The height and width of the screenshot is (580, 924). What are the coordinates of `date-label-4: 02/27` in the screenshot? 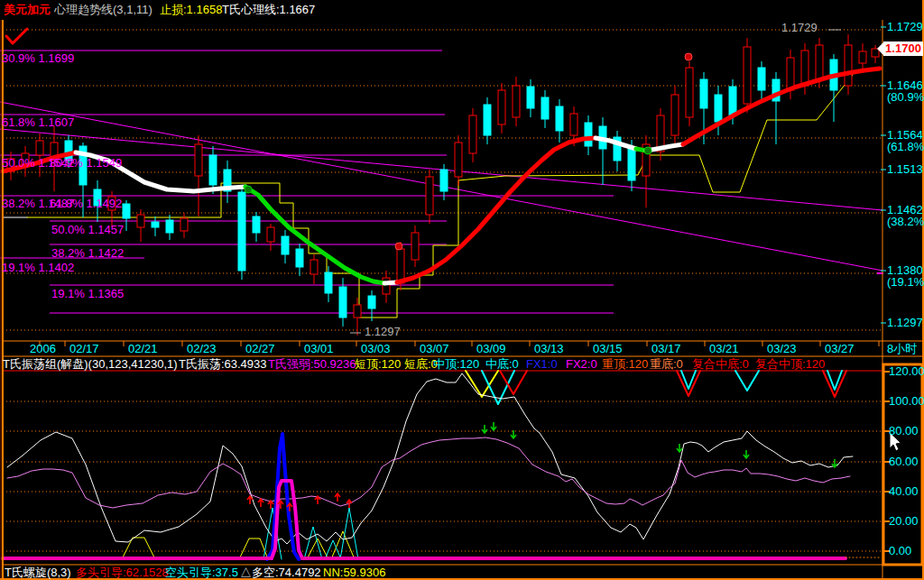 It's located at (260, 349).